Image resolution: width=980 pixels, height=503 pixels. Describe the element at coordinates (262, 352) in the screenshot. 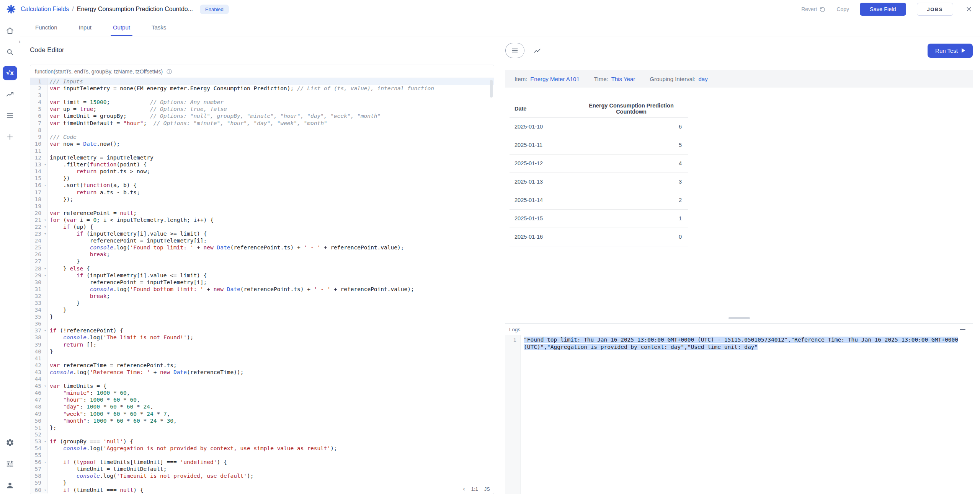

I see `code-line: 40}` at that location.